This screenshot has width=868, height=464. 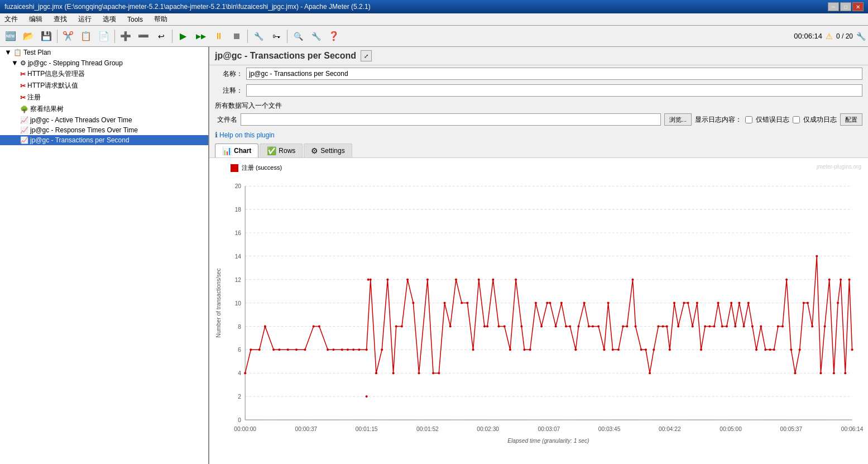 What do you see at coordinates (36, 19) in the screenshot?
I see `menu-edit: 编辑` at bounding box center [36, 19].